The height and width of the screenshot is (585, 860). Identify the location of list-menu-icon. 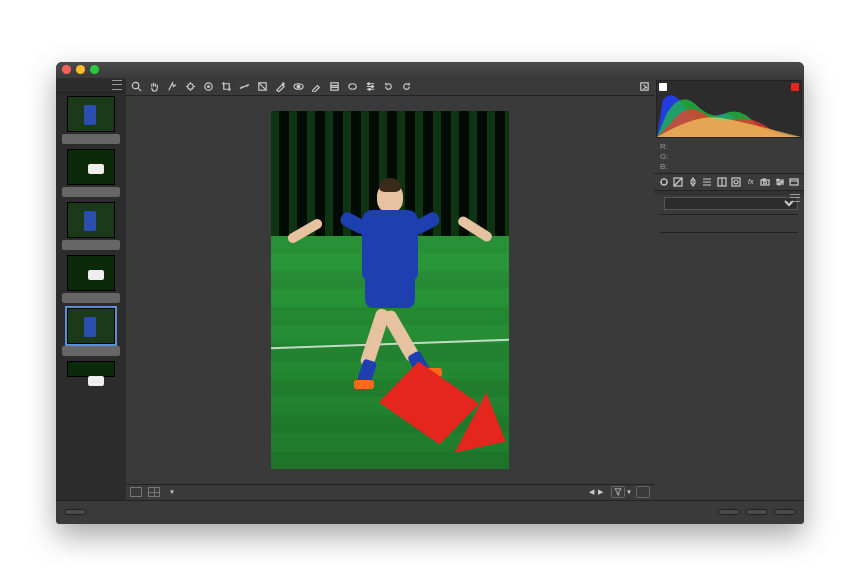
(643, 492).